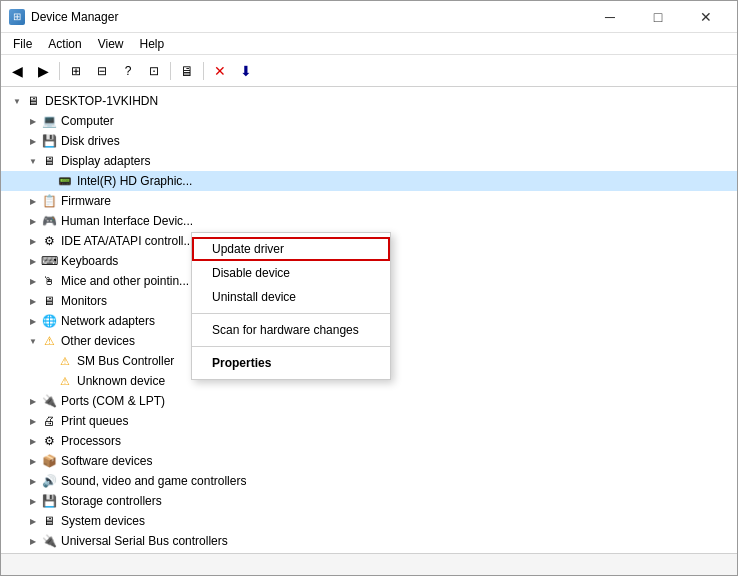 Image resolution: width=738 pixels, height=576 pixels. Describe the element at coordinates (33, 441) in the screenshot. I see `expand-processors: ▶` at that location.